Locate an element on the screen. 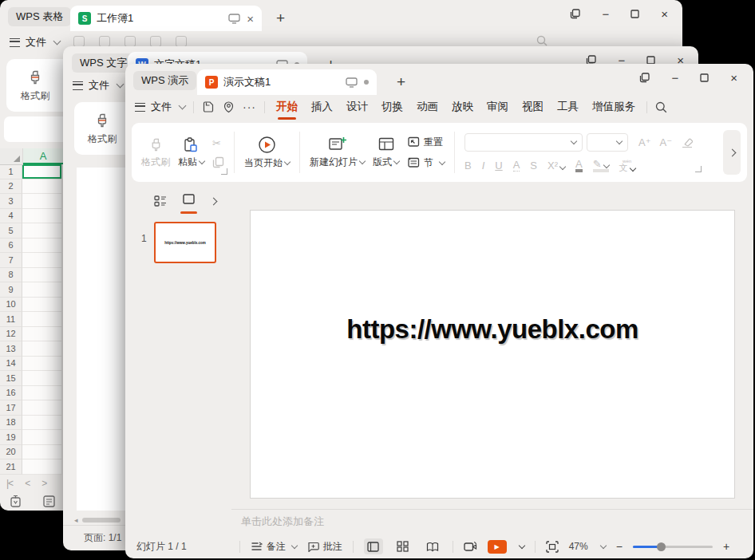 The height and width of the screenshot is (560, 755). phonetic-guide-button: wén文 is located at coordinates (627, 166).